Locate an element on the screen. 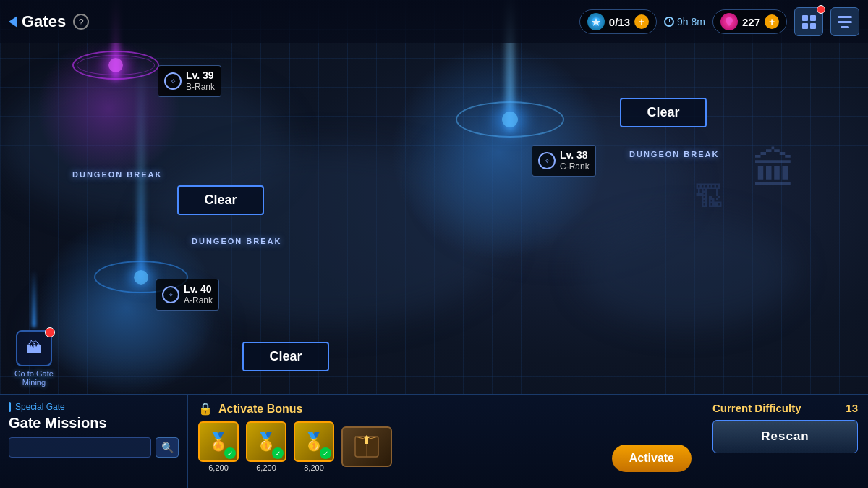  gate-b-rank-badge: ⟡ Lv. 39 B-Rank is located at coordinates (190, 81).